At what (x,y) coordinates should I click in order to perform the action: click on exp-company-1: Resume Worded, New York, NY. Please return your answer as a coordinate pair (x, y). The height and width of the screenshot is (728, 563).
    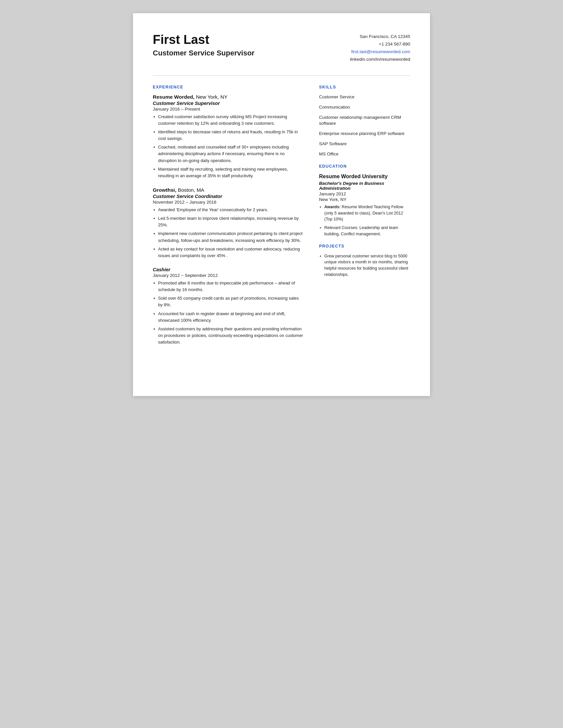
    Looking at the image, I should click on (228, 97).